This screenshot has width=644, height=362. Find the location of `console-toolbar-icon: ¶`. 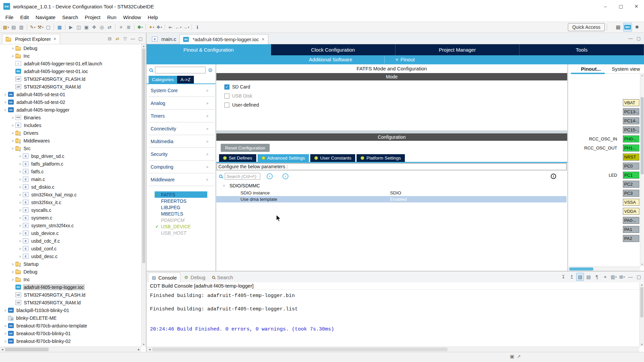

console-toolbar-icon: ¶ is located at coordinates (597, 277).